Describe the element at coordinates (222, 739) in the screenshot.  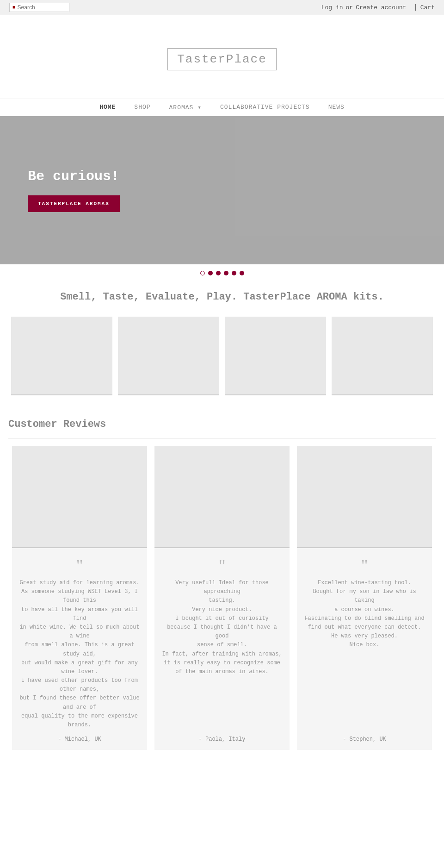
I see `reviewer-2: - Paola, Italy` at that location.